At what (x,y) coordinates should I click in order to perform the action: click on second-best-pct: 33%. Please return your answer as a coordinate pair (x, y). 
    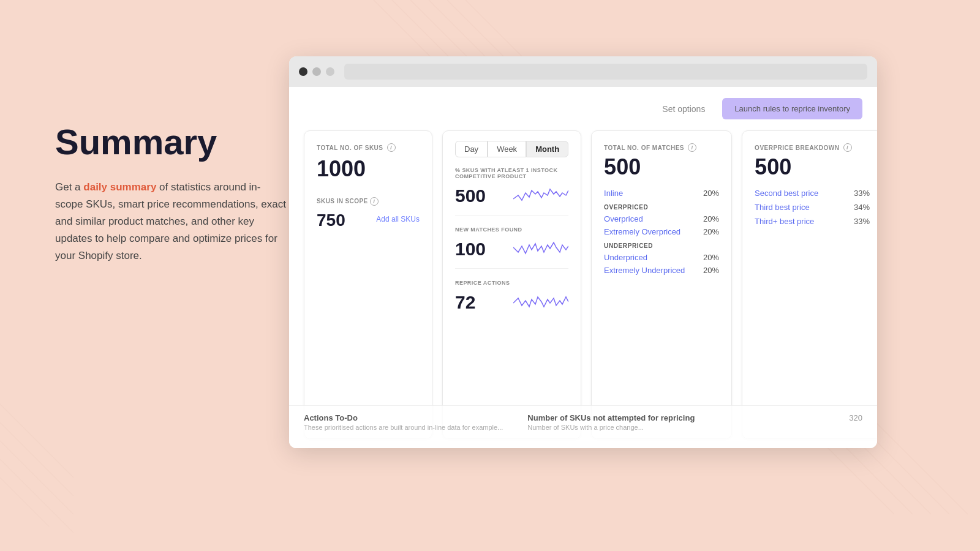
    Looking at the image, I should click on (862, 193).